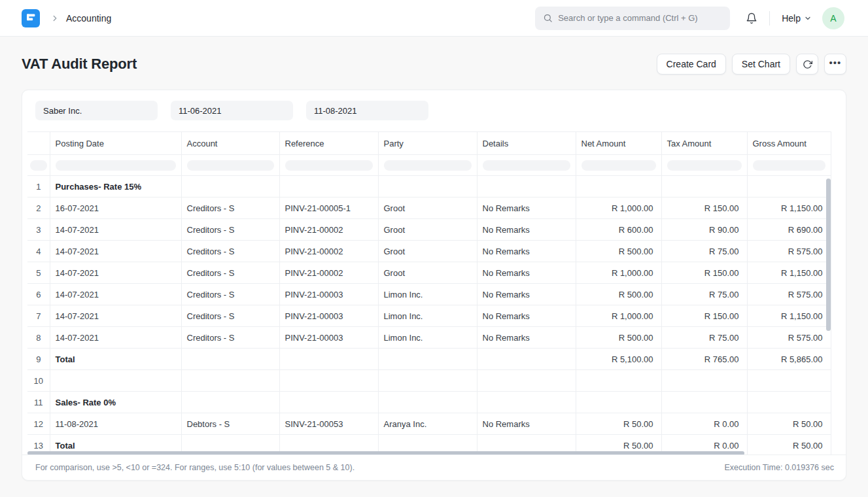  Describe the element at coordinates (39, 208) in the screenshot. I see `row-number: 2` at that location.